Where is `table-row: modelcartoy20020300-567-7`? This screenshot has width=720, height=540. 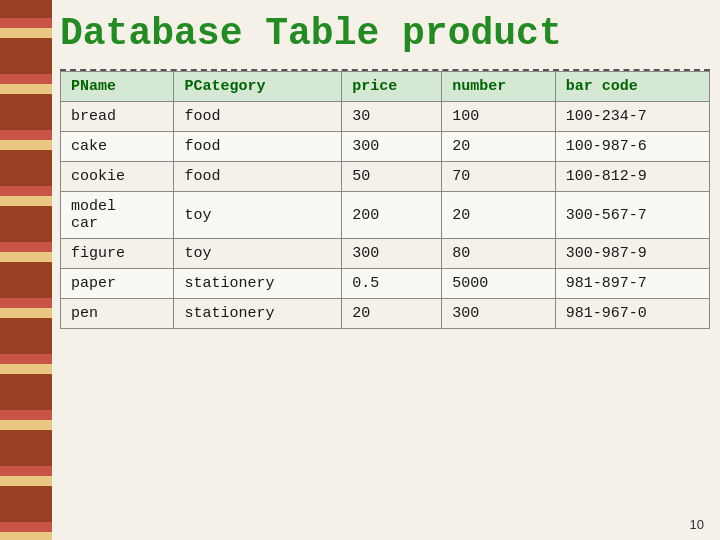 table-row: modelcartoy20020300-567-7 is located at coordinates (386, 216).